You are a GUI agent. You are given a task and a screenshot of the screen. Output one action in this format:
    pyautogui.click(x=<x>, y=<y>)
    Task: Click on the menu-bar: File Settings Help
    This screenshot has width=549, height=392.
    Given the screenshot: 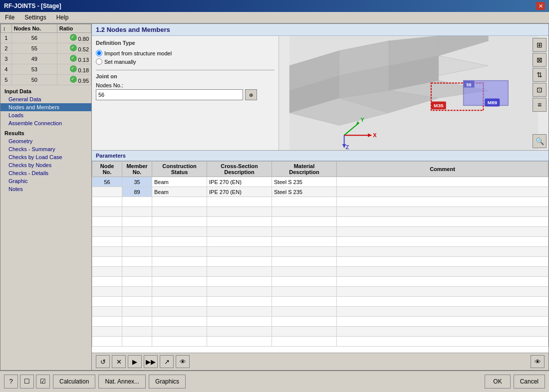 What is the action you would take?
    pyautogui.click(x=274, y=18)
    